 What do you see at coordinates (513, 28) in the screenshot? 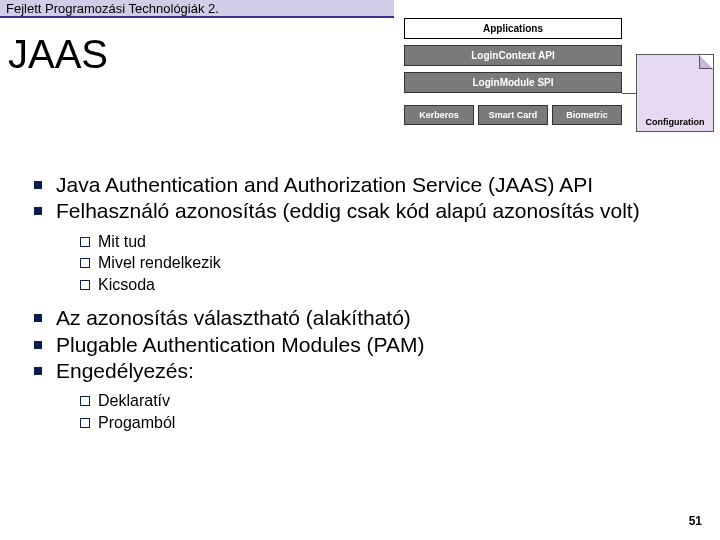
I see `diagram-applications-box: Applications` at bounding box center [513, 28].